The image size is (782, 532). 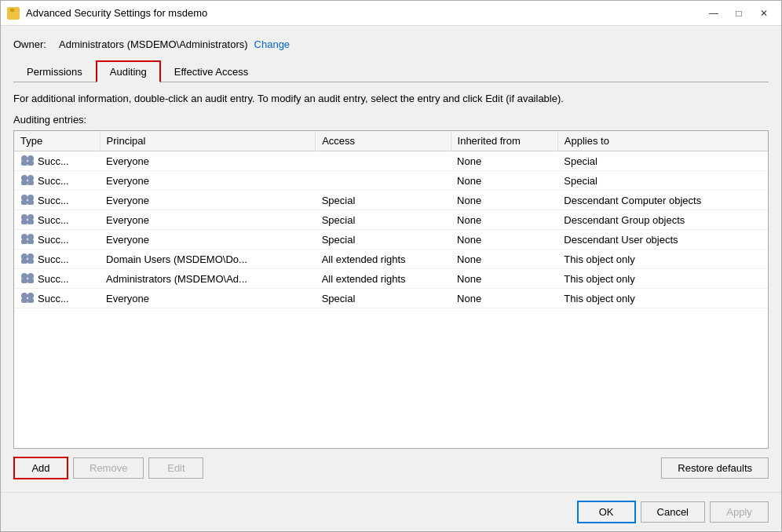 What do you see at coordinates (207, 141) in the screenshot?
I see `col-principal: Principal` at bounding box center [207, 141].